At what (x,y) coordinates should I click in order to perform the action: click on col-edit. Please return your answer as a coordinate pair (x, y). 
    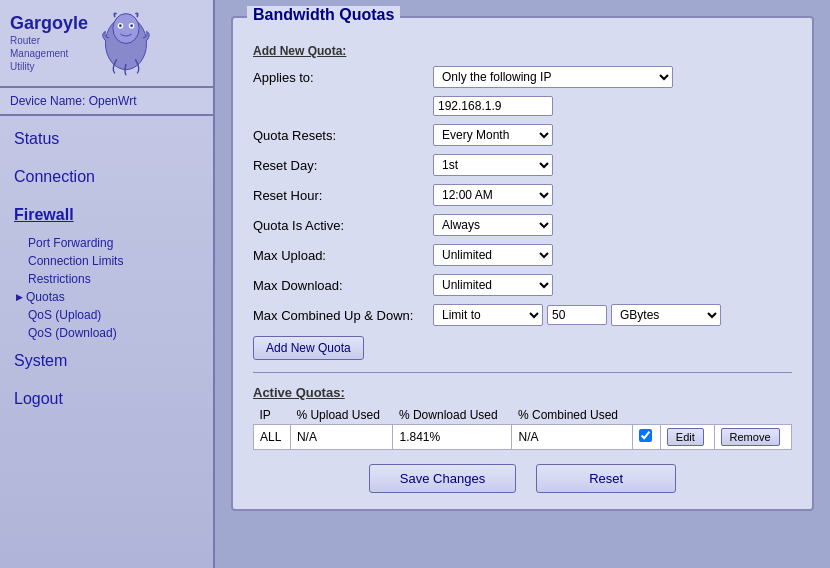
    Looking at the image, I should click on (687, 416).